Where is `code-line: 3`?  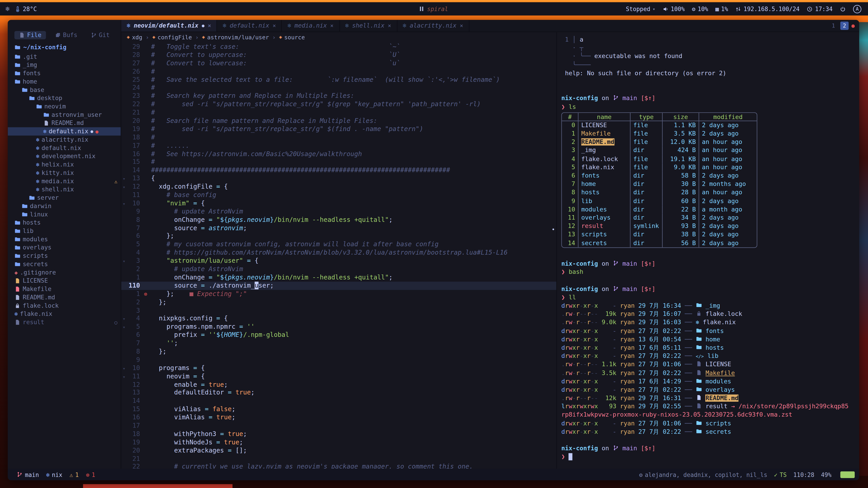
code-line: 3 is located at coordinates (339, 311).